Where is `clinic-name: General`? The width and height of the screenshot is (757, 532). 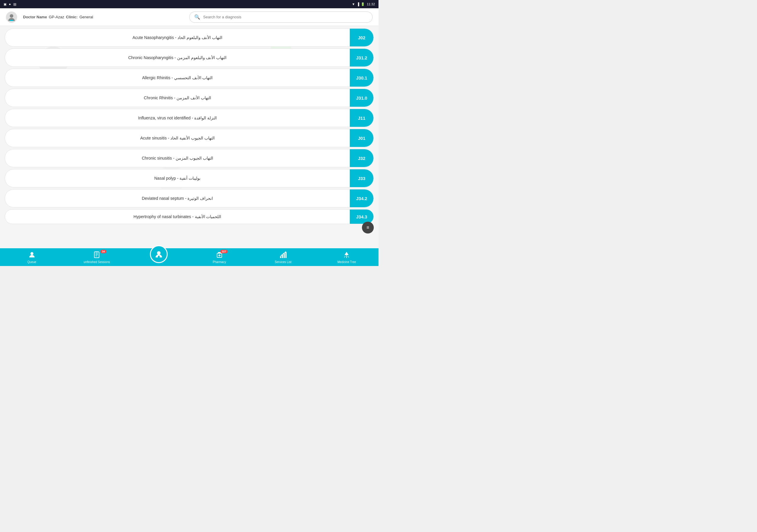
clinic-name: General is located at coordinates (86, 17).